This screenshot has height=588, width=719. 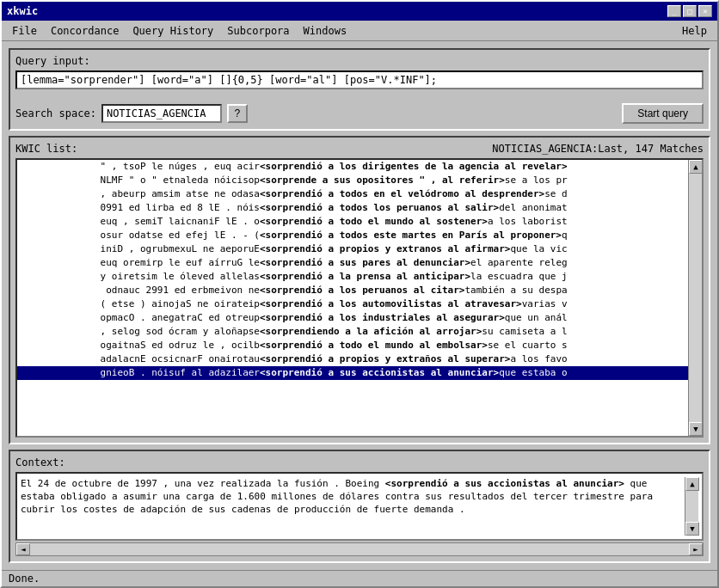 I want to click on query-input, so click(x=360, y=80).